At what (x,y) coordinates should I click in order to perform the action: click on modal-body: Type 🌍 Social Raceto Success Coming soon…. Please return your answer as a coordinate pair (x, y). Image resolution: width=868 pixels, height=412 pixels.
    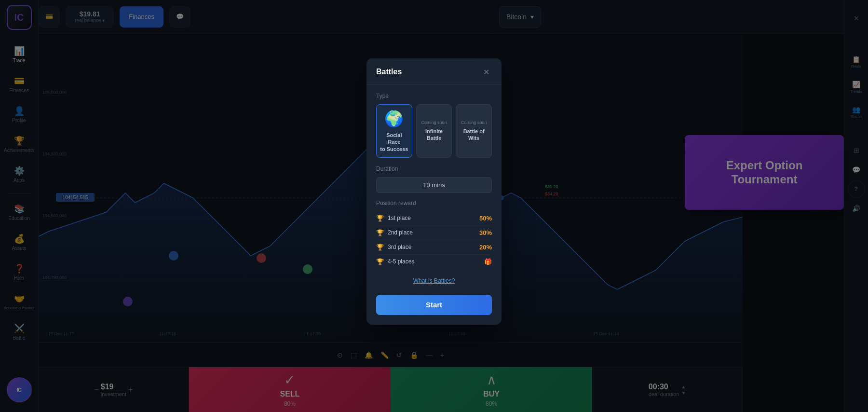
    Looking at the image, I should click on (434, 190).